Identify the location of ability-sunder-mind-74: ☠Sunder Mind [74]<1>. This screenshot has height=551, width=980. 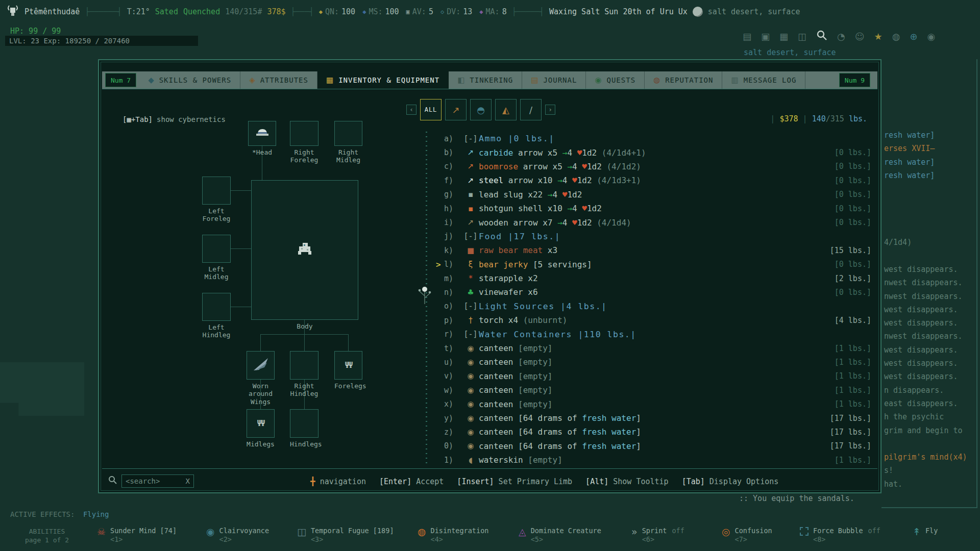
(137, 535).